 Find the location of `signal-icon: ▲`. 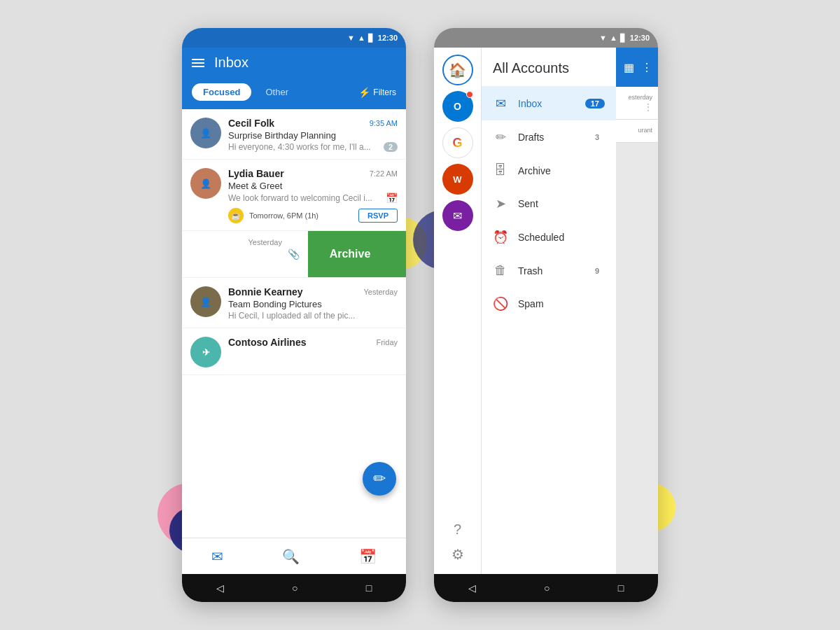

signal-icon: ▲ is located at coordinates (361, 38).